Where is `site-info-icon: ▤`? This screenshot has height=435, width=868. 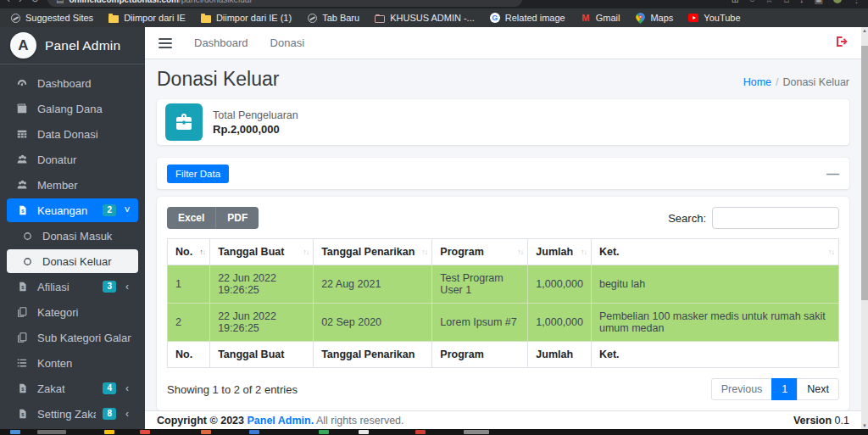
site-info-icon: ▤ is located at coordinates (59, 2).